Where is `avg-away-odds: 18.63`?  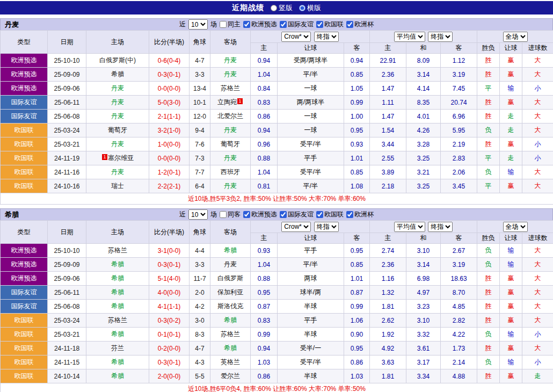 avg-away-odds: 18.63 is located at coordinates (459, 279).